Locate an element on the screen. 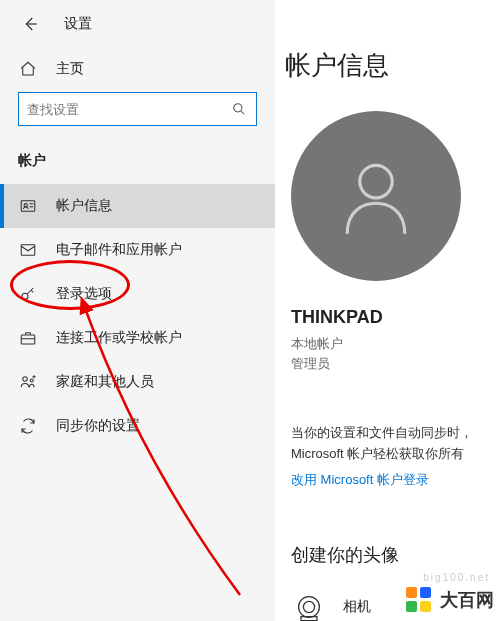  home-icon is located at coordinates (28, 69).